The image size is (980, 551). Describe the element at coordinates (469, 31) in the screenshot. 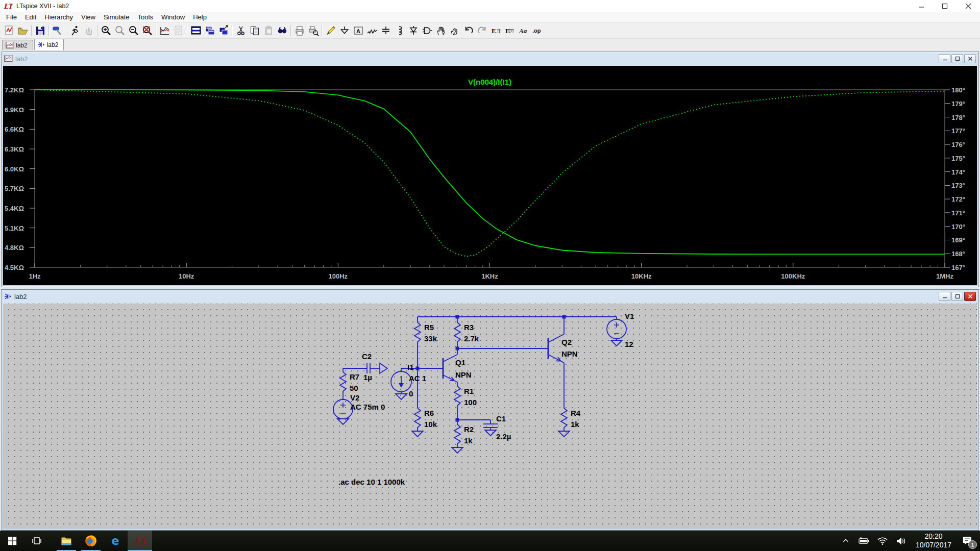

I see `toolbar-undo-button` at that location.